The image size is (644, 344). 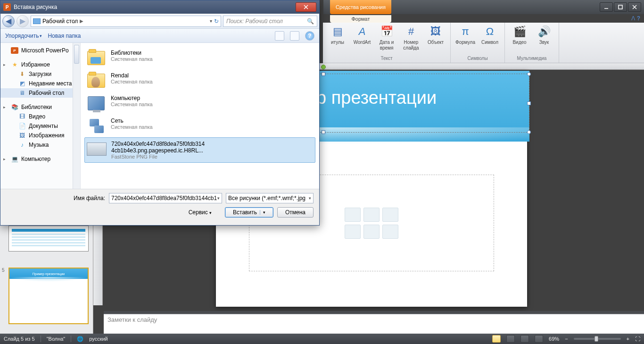 I want to click on service-menu: Сервис ▾, so click(x=200, y=212).